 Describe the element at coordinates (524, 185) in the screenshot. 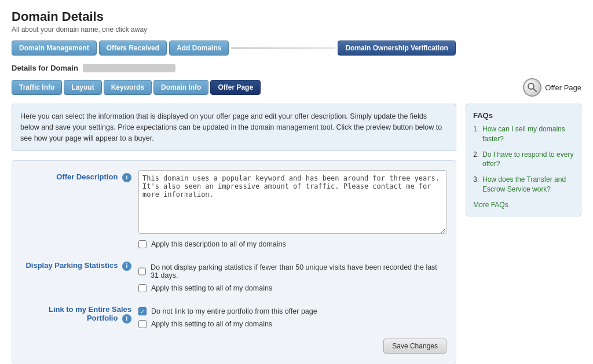

I see `faq-item-3: 3. How does the Transfer and Escrow Serv…` at that location.